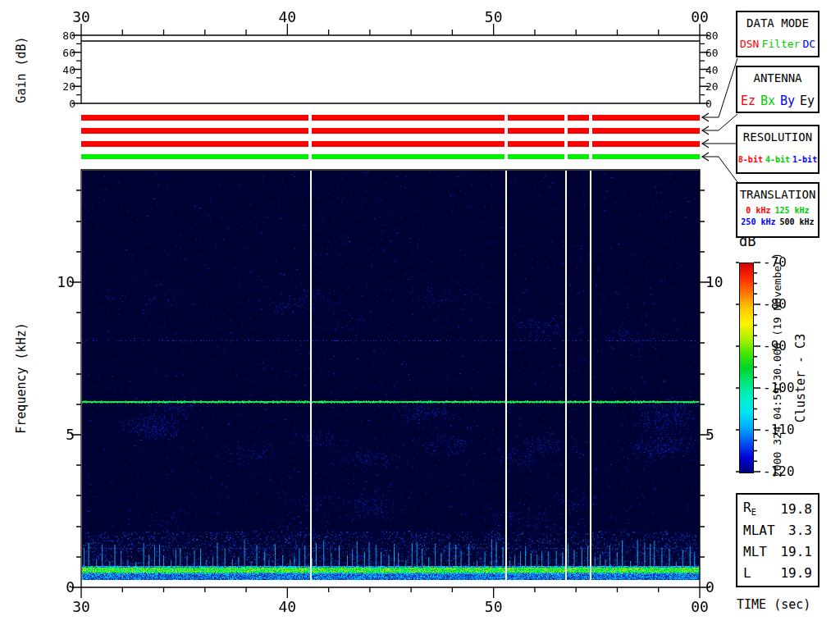  What do you see at coordinates (66, 282) in the screenshot?
I see `freq-tick-label-left: 10` at bounding box center [66, 282].